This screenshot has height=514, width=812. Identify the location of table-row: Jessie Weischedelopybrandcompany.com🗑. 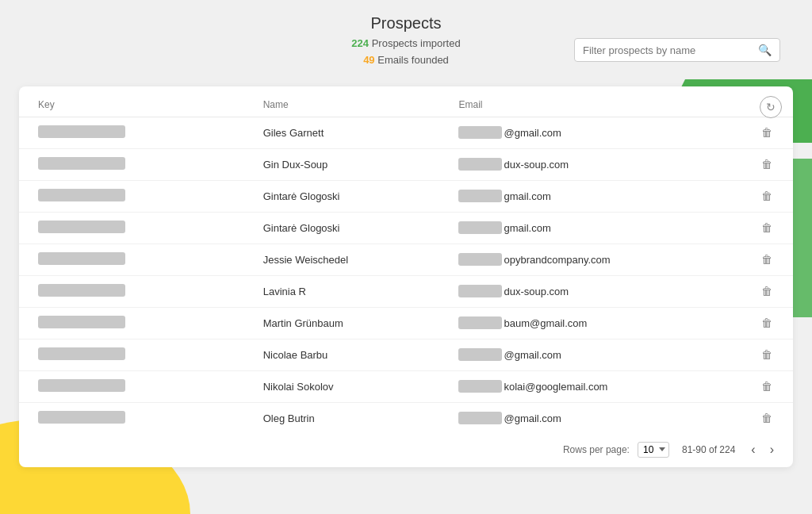
(406, 259).